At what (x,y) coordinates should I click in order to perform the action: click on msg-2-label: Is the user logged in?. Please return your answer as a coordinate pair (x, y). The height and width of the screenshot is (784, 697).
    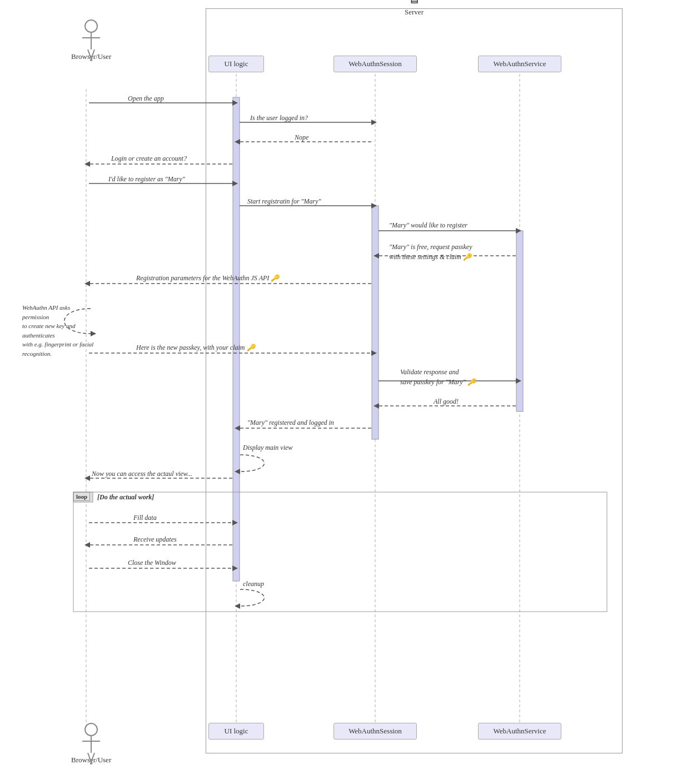
    Looking at the image, I should click on (279, 118).